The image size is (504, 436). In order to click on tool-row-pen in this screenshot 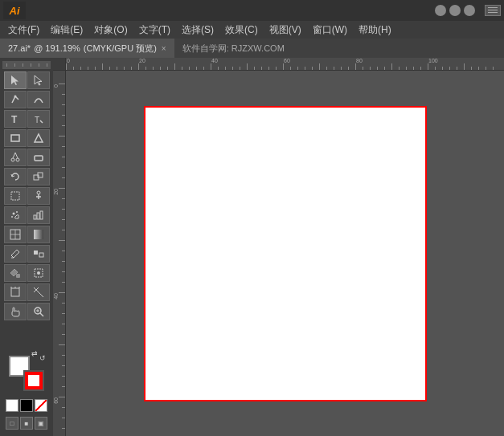, I will do `click(27, 100)`.